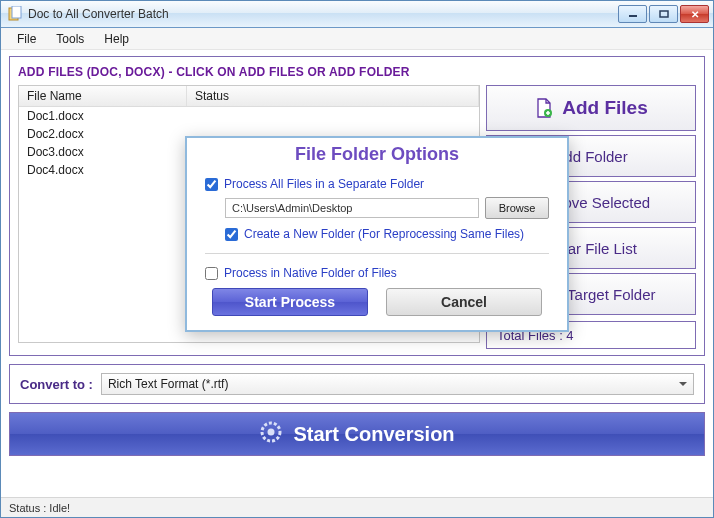 The image size is (714, 518). What do you see at coordinates (387, 234) in the screenshot?
I see `opt-create-new-folder: Create a New Folder (For Reprocessing Sa…` at bounding box center [387, 234].